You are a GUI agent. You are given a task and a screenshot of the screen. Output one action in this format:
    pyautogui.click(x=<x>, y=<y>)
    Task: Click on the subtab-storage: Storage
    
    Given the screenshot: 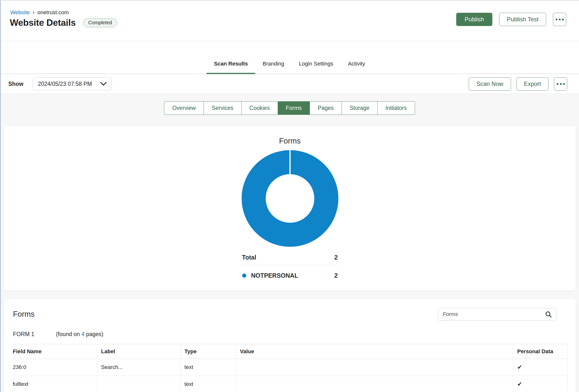 What is the action you would take?
    pyautogui.click(x=360, y=108)
    